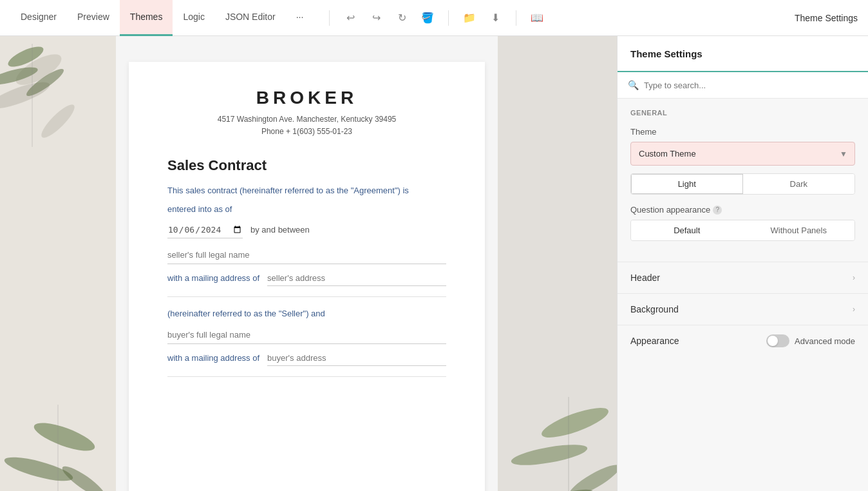  I want to click on doc-entered-text: entered into as of, so click(307, 210).